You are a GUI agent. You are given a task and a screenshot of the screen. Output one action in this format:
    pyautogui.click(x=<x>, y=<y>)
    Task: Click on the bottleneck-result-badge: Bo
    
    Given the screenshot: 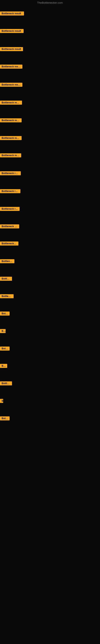 What is the action you would take?
    pyautogui.click(x=3, y=331)
    